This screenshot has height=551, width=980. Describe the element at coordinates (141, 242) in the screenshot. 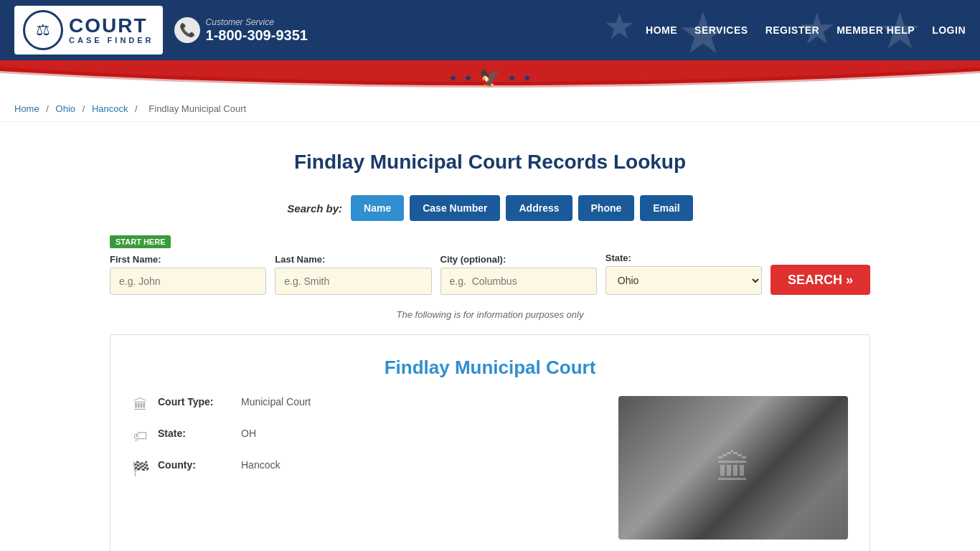

I see `start-here-badge: START HERE` at that location.